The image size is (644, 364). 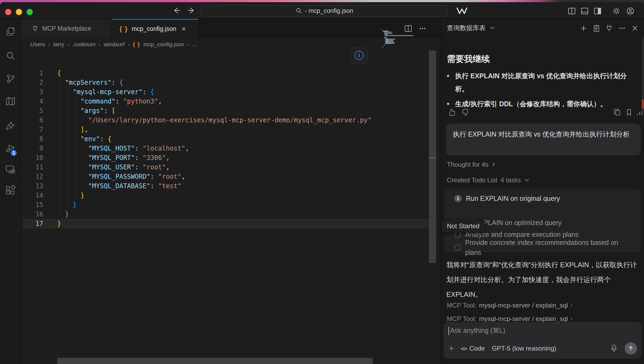 I want to click on editor-vertical-scrollbar, so click(x=432, y=157).